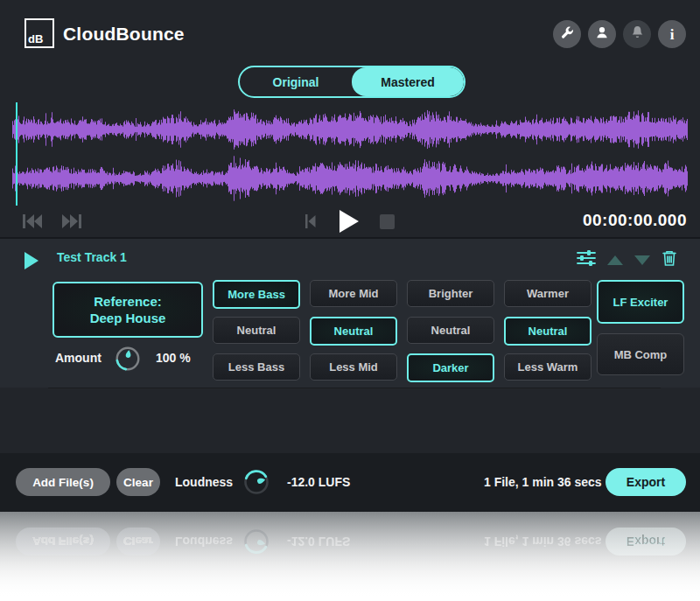  What do you see at coordinates (350, 31) in the screenshot?
I see `header-bar: dB CloudBounce i` at bounding box center [350, 31].